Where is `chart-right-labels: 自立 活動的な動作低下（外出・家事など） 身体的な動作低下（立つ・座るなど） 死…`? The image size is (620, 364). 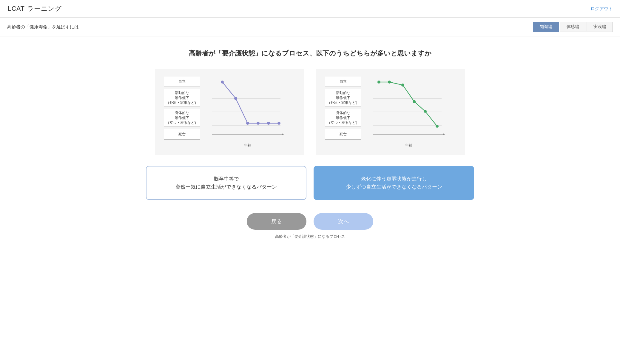
chart-right-labels: 自立 活動的な動作低下（外出・家事など） 身体的な動作低下（立つ・座るなど） 死… is located at coordinates (343, 112).